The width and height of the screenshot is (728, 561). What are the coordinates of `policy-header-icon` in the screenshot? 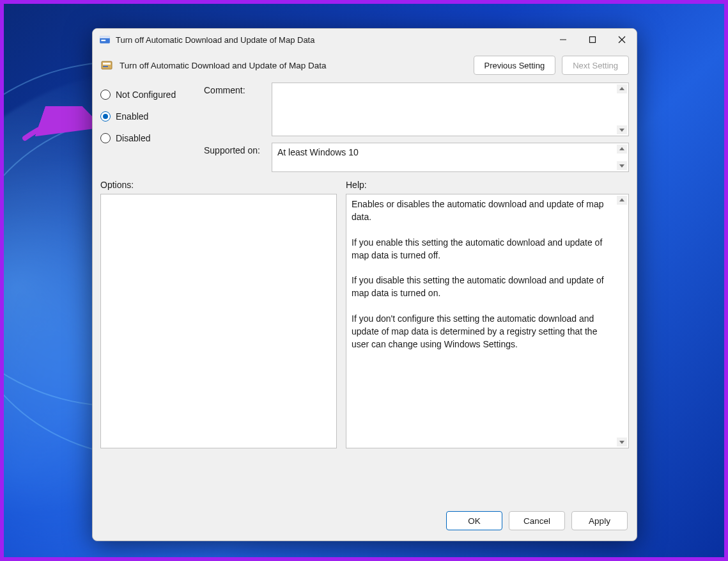 It's located at (107, 65).